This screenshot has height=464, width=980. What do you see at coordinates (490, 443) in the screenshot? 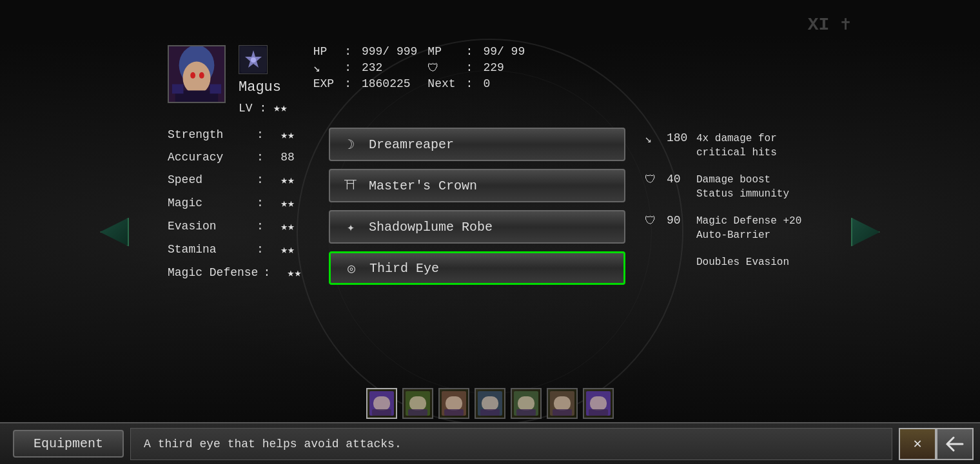
I see `bottom-bar: Equipment A third eye that helps avoid a…` at bounding box center [490, 443].